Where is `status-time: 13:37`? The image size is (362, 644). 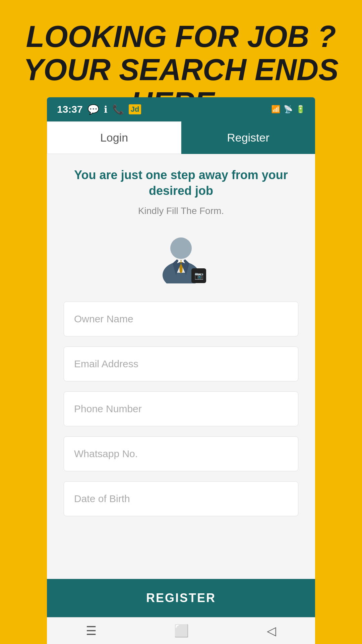
status-time: 13:37 is located at coordinates (70, 109).